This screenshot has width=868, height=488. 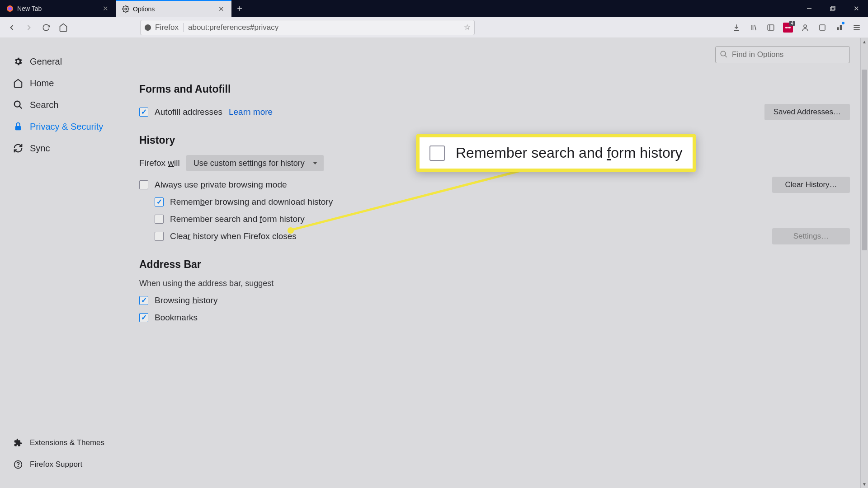 What do you see at coordinates (66, 127) in the screenshot?
I see `sidebar-item-label: Privacy & Security` at bounding box center [66, 127].